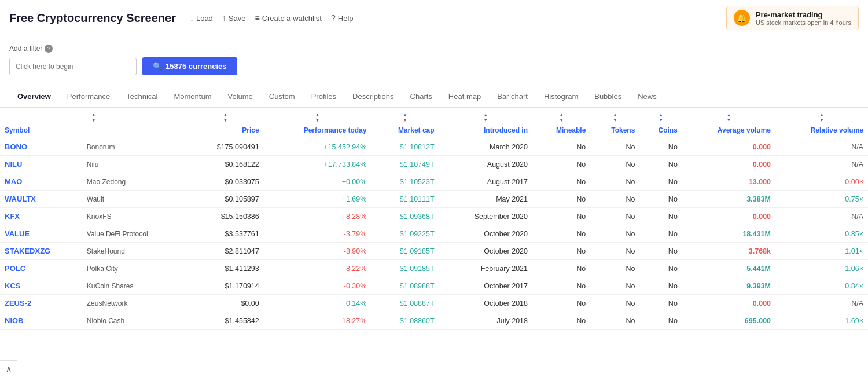 This screenshot has width=868, height=377. I want to click on tab-volume: Volume, so click(240, 97).